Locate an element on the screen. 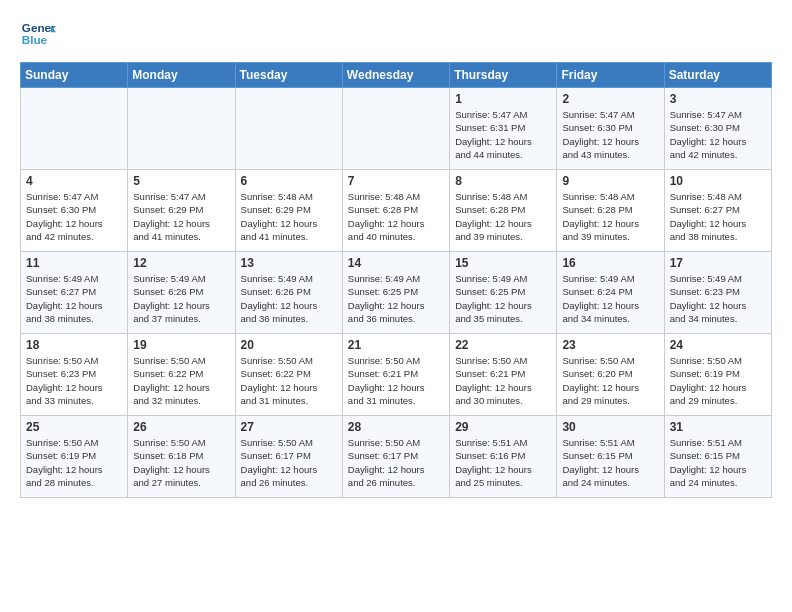 This screenshot has width=792, height=612. calendar-header: SundayMondayTuesdayWednesdayThursdayFrid… is located at coordinates (396, 76).